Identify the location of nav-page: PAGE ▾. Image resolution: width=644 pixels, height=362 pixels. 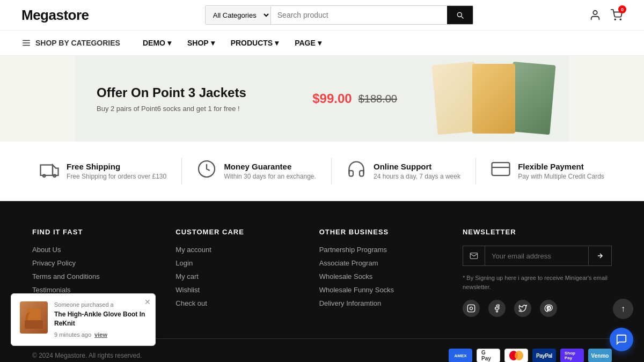
(308, 43).